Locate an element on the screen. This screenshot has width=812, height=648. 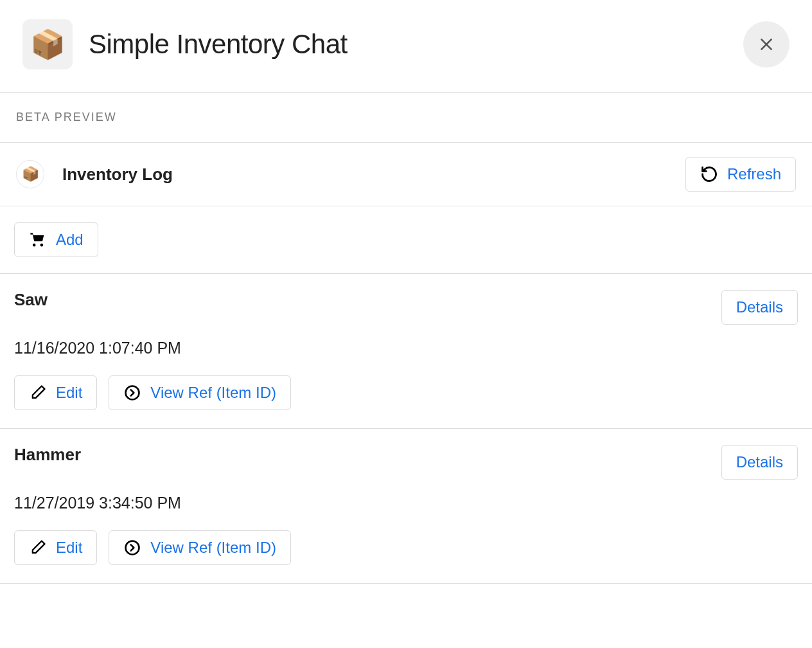
divider is located at coordinates (406, 584).